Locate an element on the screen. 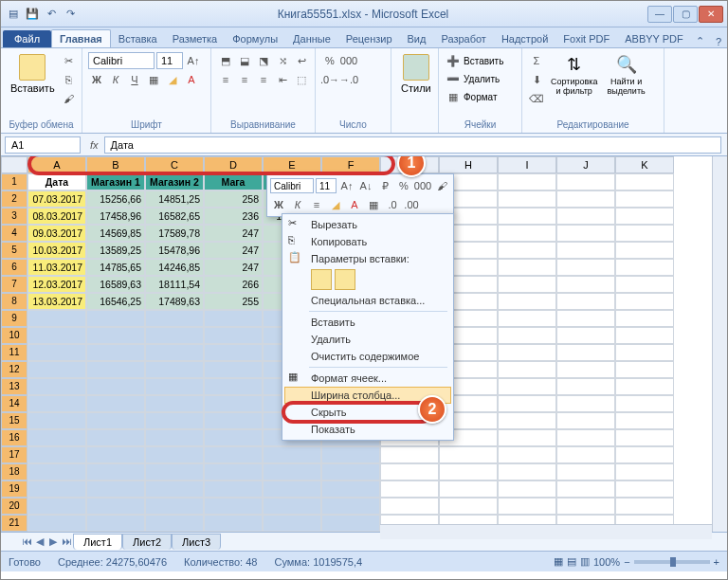 This screenshot has width=728, height=580. col-header-f: F is located at coordinates (351, 165).